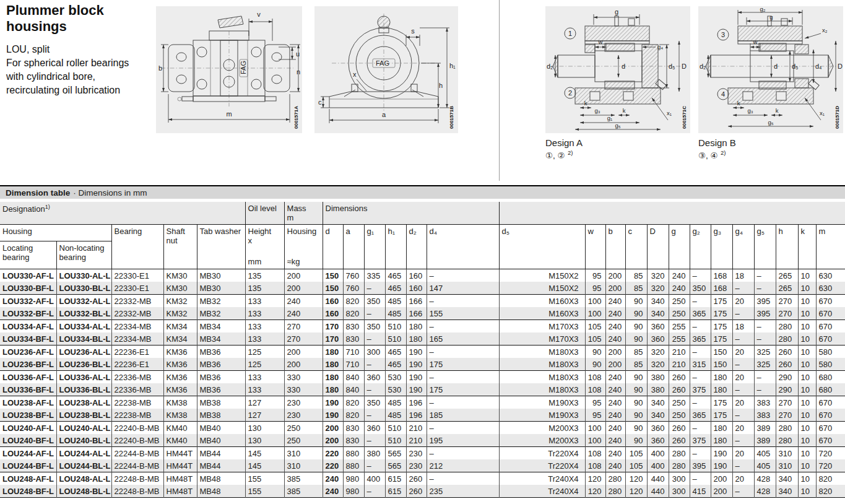 This screenshot has width=845, height=504. Describe the element at coordinates (765, 479) in the screenshot. I see `cell: 428` at that location.